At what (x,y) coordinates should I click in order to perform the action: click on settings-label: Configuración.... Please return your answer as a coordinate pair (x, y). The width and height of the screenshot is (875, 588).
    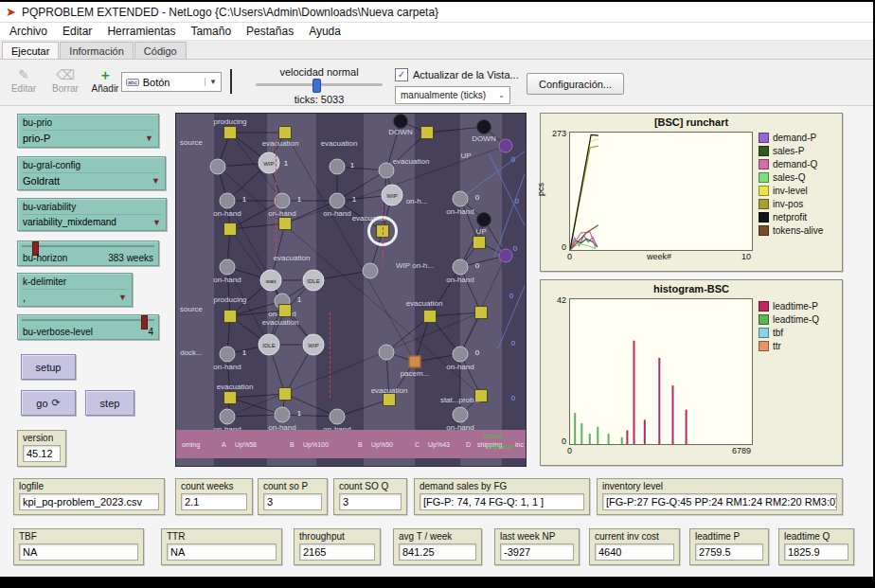
    Looking at the image, I should click on (576, 84).